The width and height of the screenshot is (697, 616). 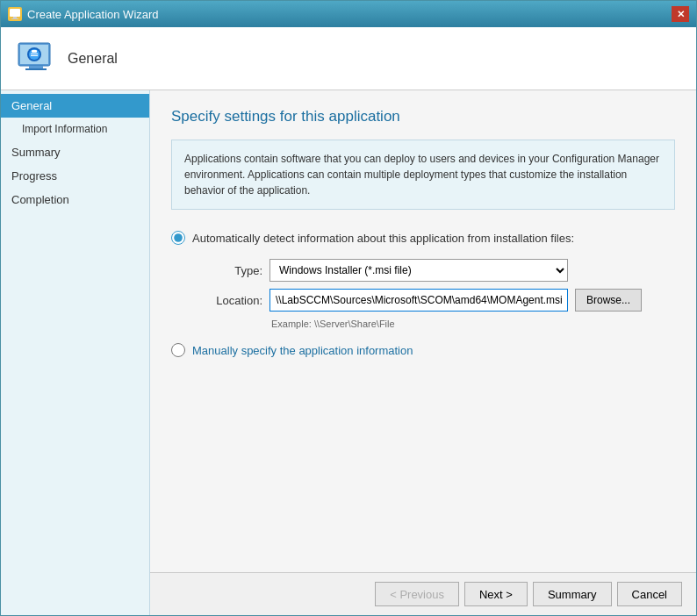 I want to click on close-button: ✕, so click(x=680, y=14).